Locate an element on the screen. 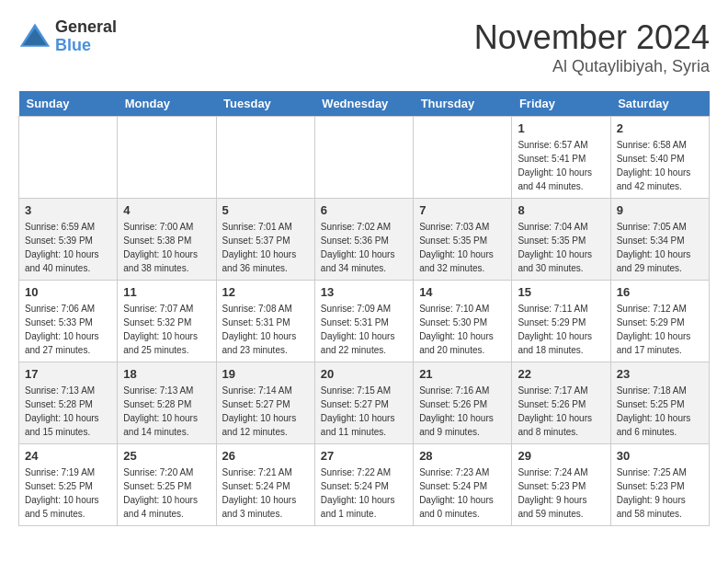 The image size is (728, 563). calendar-week-3: 10Sunrise: 7:06 AM Sunset: 5:33 PM Dayli… is located at coordinates (364, 322).